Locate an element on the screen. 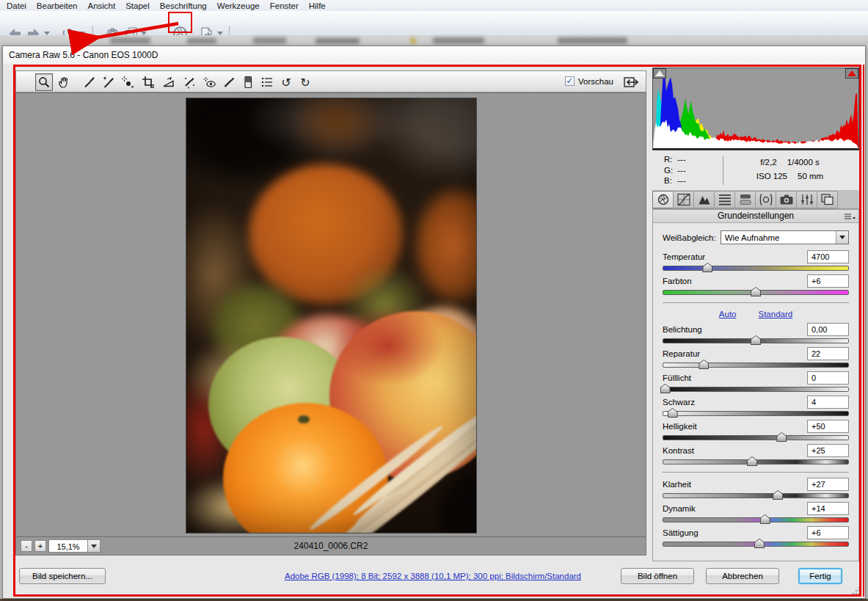 The height and width of the screenshot is (601, 868). temperature-slider-thumb is located at coordinates (707, 267).